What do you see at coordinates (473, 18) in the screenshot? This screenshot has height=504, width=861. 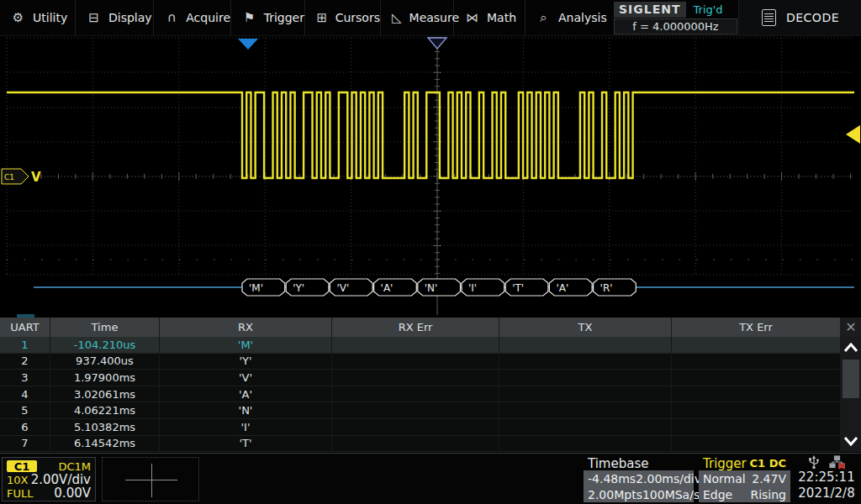 I see `math-icon: ⋈` at bounding box center [473, 18].